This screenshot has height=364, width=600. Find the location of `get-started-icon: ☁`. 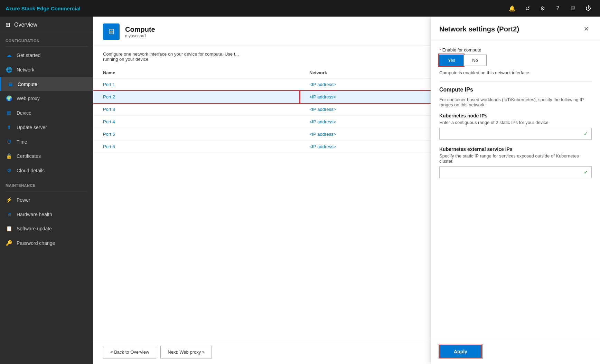

get-started-icon: ☁ is located at coordinates (9, 55).